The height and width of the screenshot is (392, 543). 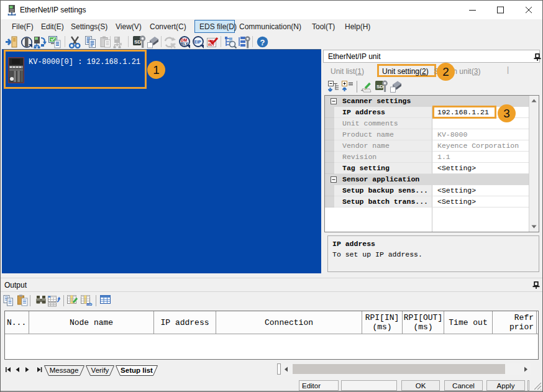 What do you see at coordinates (101, 370) in the screenshot?
I see `svg-text: Verify` at bounding box center [101, 370].